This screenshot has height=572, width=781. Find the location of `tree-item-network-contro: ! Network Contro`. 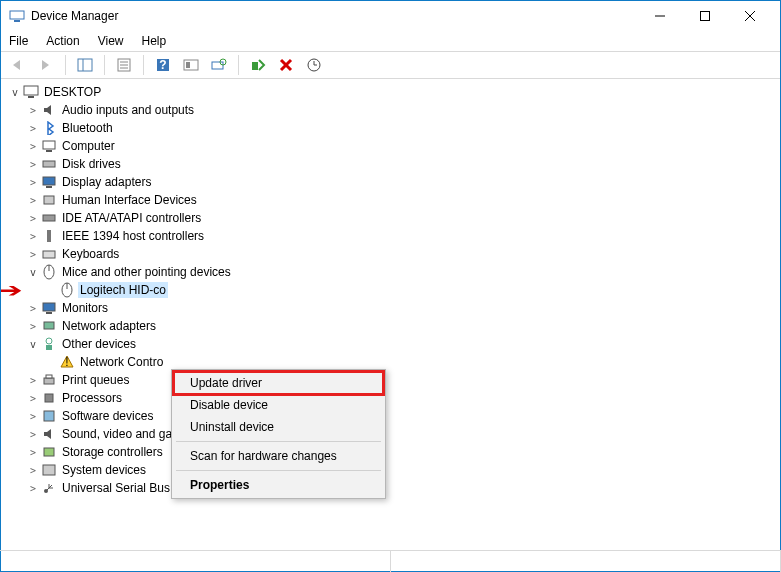

tree-item-network-contro: ! Network Contro is located at coordinates (394, 362).